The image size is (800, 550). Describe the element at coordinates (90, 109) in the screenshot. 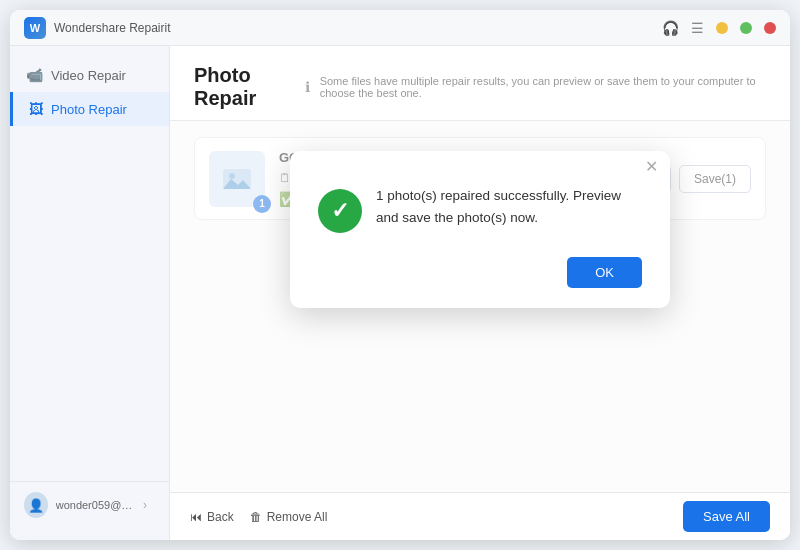

I see `sidebar-item-photo-repair: 🖼 Photo Repair` at that location.